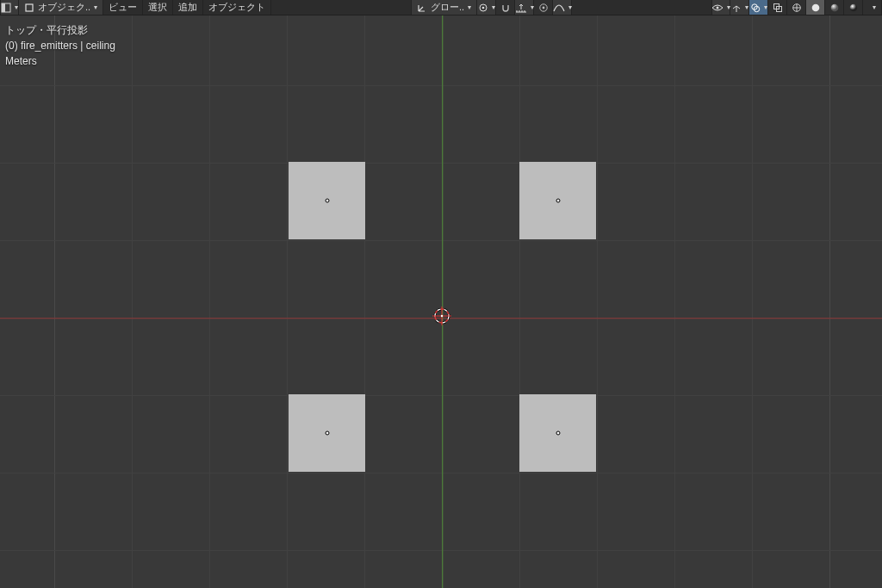  I want to click on toolbar-right: ▾ ▾ ▾ ▾, so click(797, 7).